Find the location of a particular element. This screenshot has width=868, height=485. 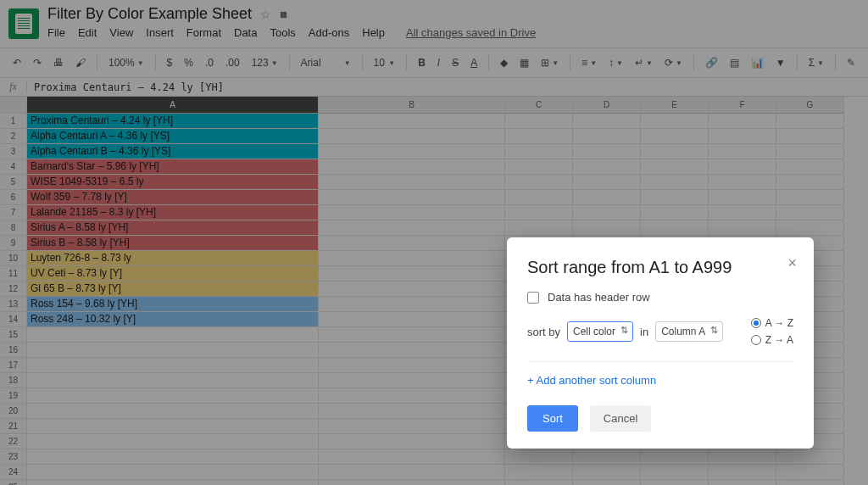

cell: Barnard's Star – 5.96 ly [YH] is located at coordinates (173, 167).